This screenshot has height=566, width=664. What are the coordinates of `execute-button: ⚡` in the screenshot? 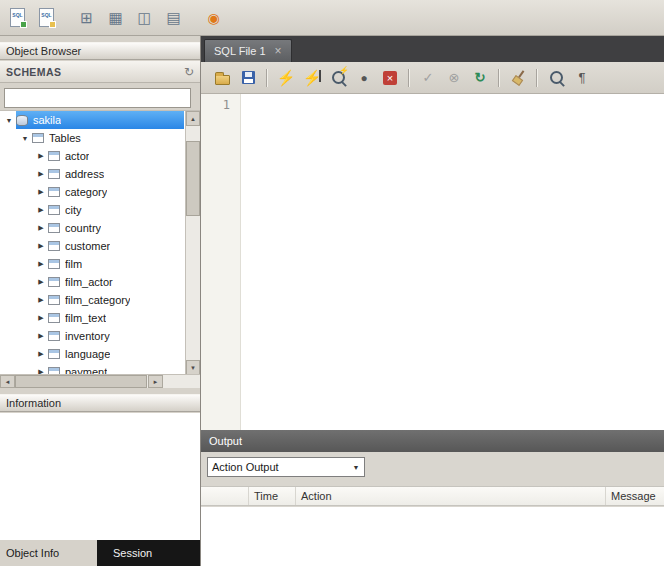 It's located at (286, 78).